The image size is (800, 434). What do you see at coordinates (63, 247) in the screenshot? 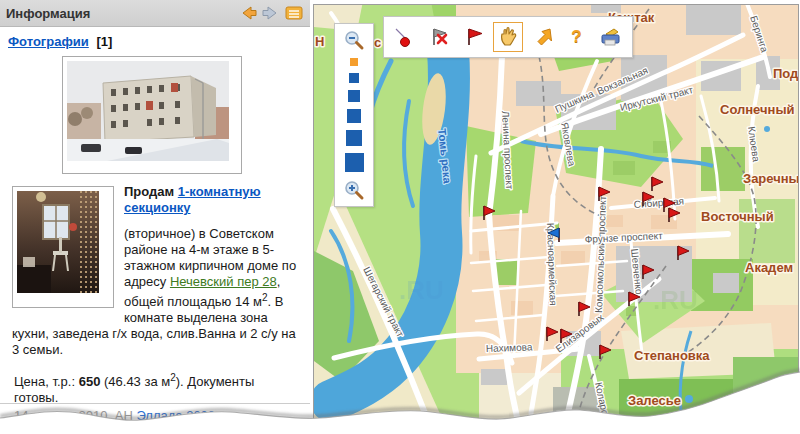
I see `room-photo` at bounding box center [63, 247].